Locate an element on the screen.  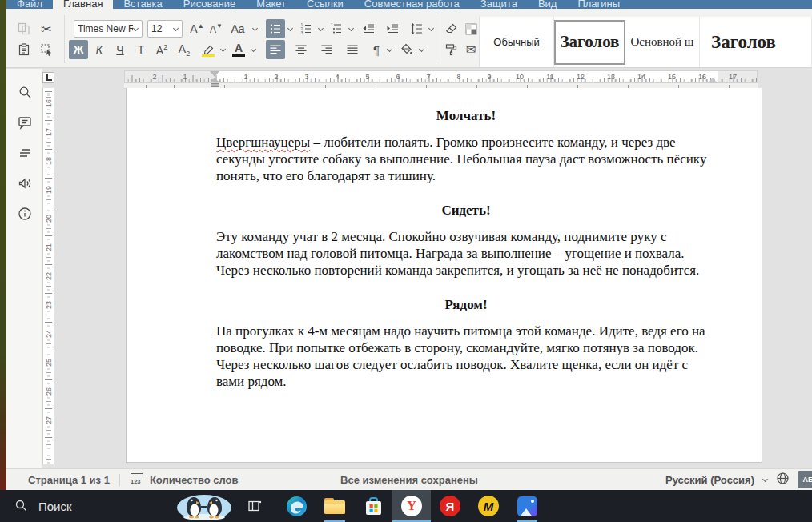
numbered-list-button: 123 is located at coordinates (306, 29).